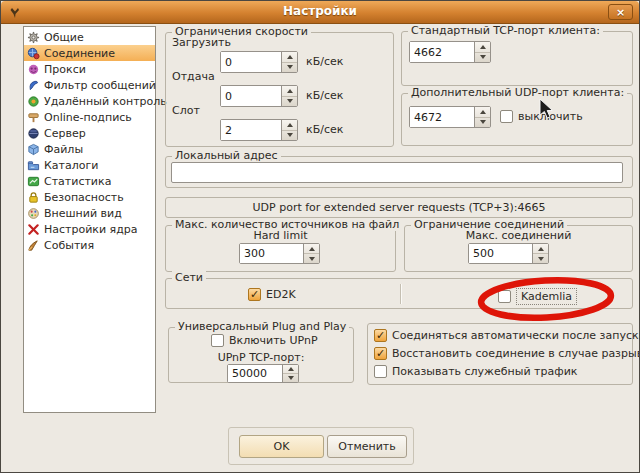 The width and height of the screenshot is (640, 473). I want to click on sidebar-item-label: Прокси, so click(65, 70).